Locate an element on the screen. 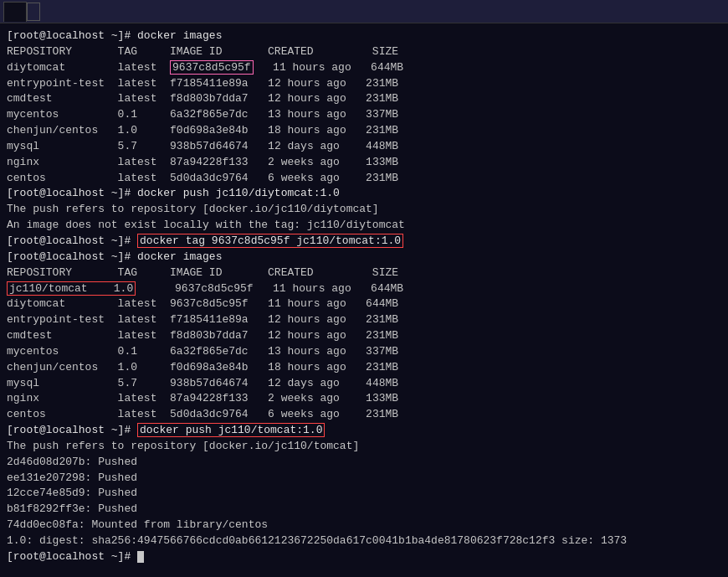  terminal-line: [root@localhost ~]# docker push jc110/to… is located at coordinates (364, 430).